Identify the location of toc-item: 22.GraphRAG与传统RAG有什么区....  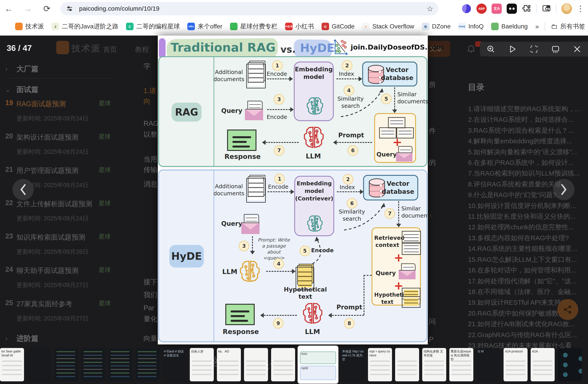
(527, 335).